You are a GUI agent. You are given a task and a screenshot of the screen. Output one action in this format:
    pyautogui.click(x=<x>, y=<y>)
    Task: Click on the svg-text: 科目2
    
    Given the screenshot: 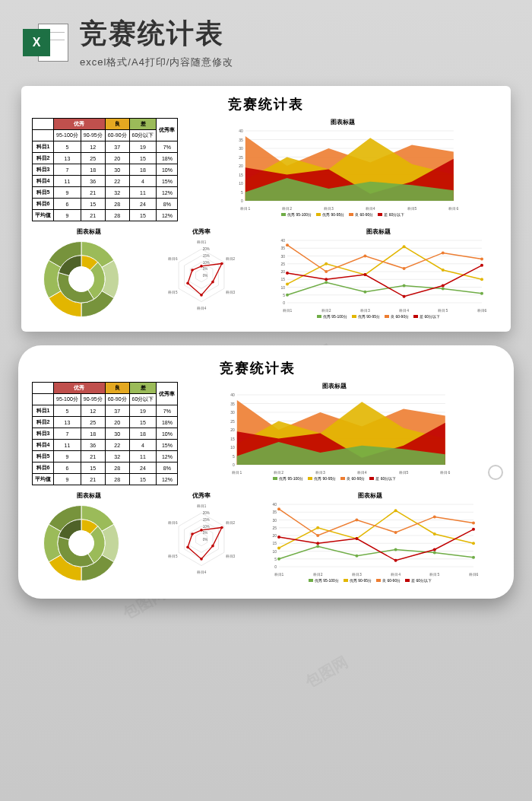 What is the action you would take?
    pyautogui.click(x=231, y=259)
    